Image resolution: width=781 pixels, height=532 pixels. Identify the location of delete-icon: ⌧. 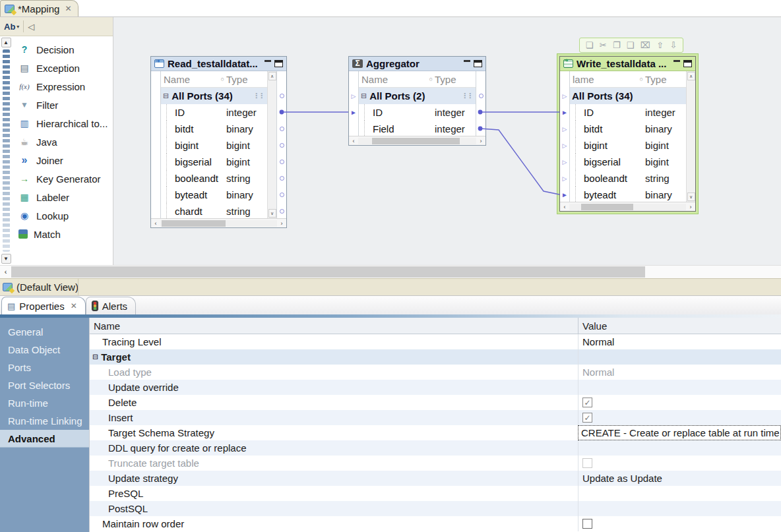
(645, 45).